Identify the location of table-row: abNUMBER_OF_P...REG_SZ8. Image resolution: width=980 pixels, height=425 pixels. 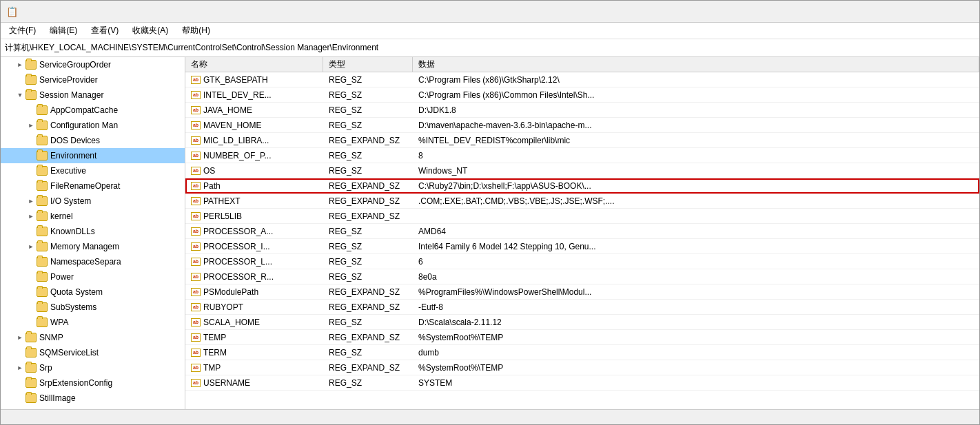
(582, 156).